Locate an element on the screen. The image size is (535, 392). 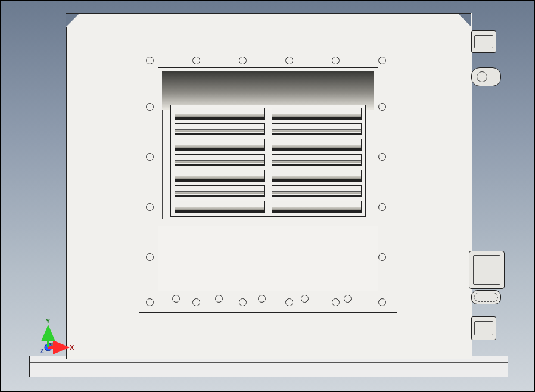
axis-z-label: Z is located at coordinates (42, 351).